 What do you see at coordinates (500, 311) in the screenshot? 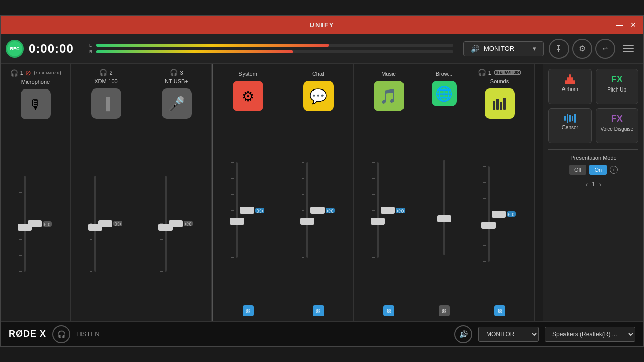
I see `channel-8-link-button: ⛓` at bounding box center [500, 311].